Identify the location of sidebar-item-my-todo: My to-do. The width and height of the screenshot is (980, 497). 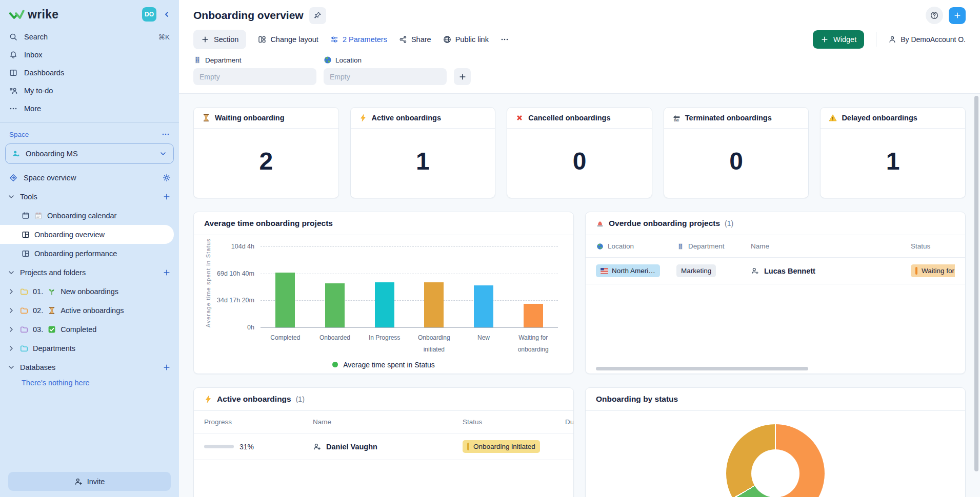
(89, 90).